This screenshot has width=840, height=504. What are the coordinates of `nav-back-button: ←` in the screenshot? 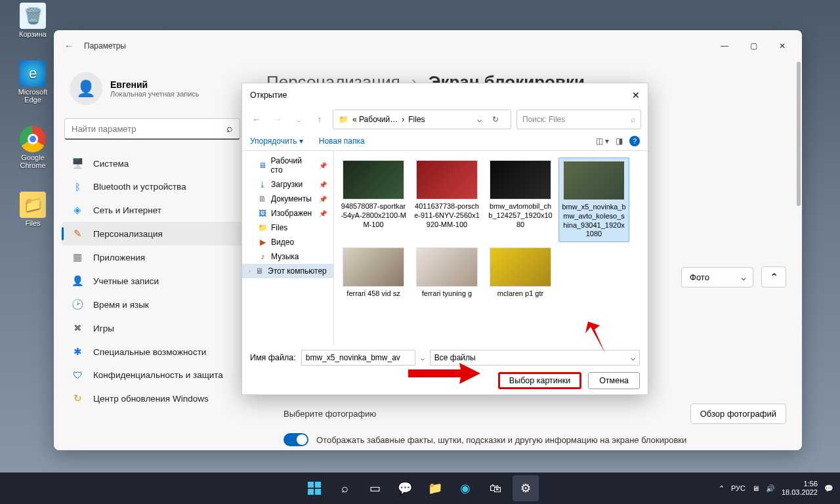 It's located at (257, 119).